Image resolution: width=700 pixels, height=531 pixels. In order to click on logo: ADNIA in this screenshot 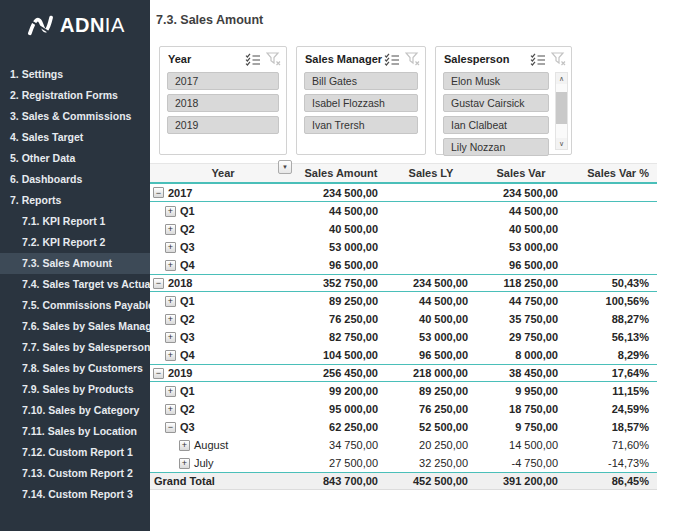, I will do `click(75, 18)`.